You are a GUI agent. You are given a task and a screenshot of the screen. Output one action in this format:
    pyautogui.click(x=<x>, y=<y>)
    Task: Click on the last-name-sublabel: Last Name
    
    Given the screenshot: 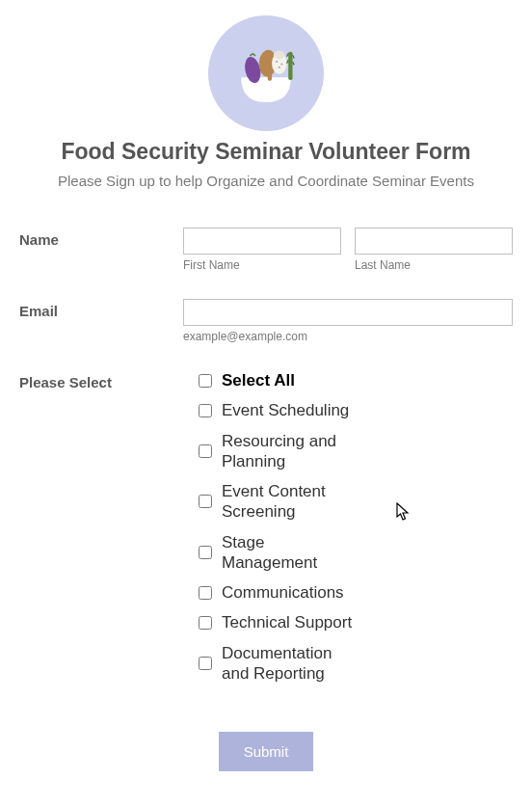 What is the action you would take?
    pyautogui.click(x=434, y=265)
    